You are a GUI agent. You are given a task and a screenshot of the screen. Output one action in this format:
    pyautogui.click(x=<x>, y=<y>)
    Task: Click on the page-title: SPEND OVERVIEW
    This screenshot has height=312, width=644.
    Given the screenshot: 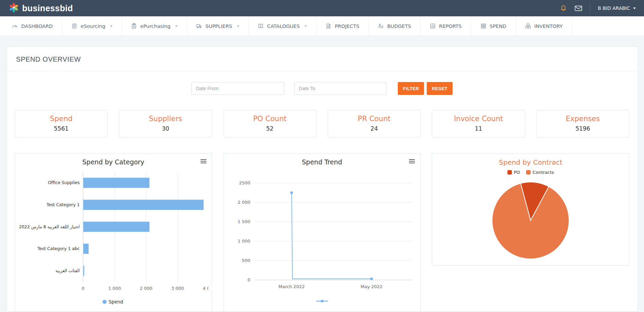 What is the action you would take?
    pyautogui.click(x=322, y=59)
    